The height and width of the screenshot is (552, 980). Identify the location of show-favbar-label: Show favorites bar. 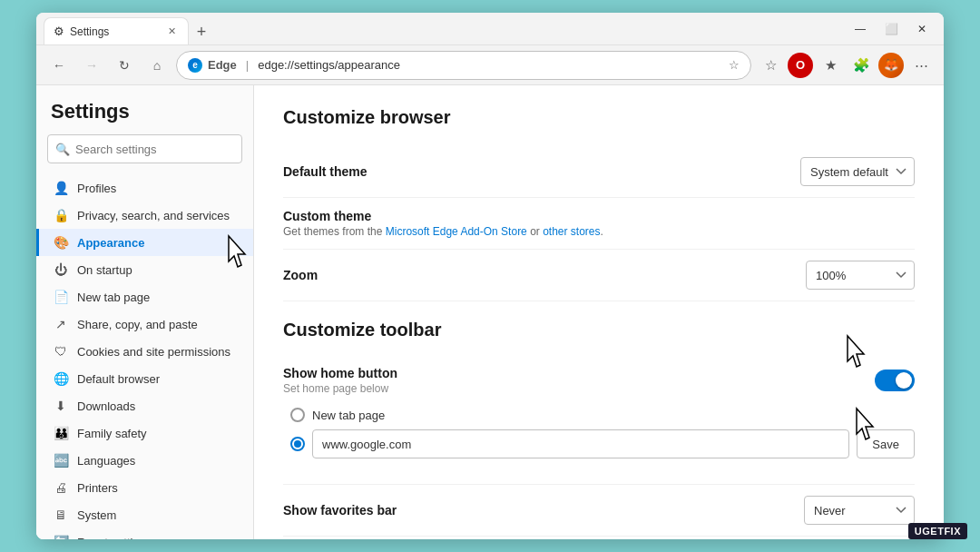
(339, 510).